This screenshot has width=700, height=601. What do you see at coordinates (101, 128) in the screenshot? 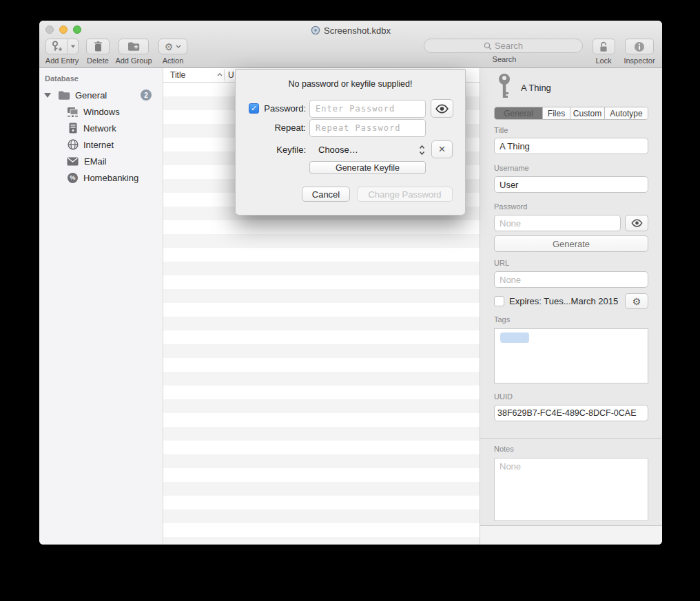
I see `sidebar-item-network: Network` at bounding box center [101, 128].